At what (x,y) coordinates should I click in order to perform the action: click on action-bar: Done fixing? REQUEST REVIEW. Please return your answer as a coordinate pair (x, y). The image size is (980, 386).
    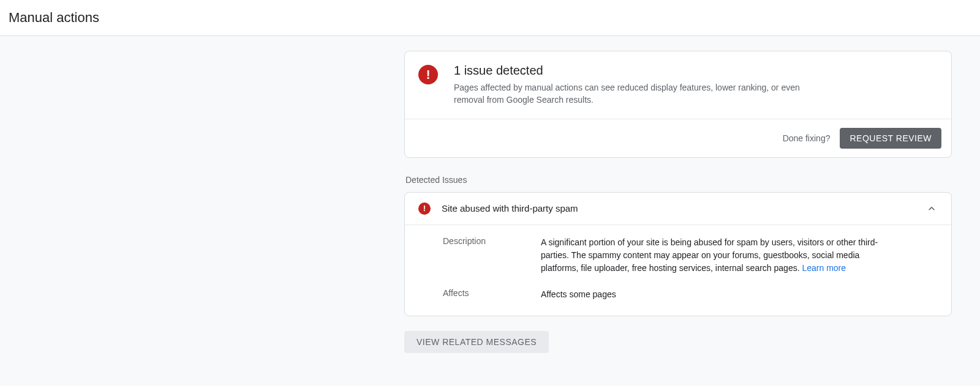
    Looking at the image, I should click on (678, 138).